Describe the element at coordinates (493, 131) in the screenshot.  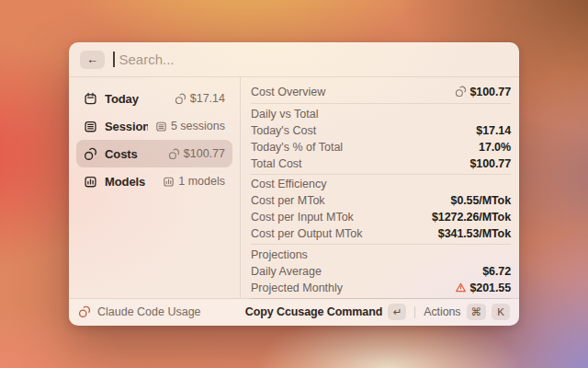
I see `row-value: $17.14` at that location.